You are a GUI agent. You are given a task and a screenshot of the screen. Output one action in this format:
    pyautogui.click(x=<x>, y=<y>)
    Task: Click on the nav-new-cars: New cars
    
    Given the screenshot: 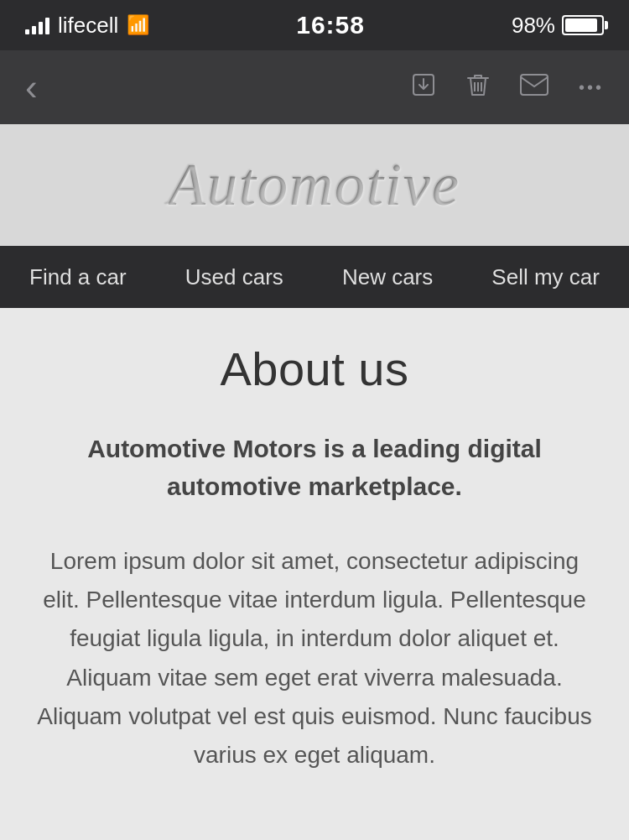 What is the action you would take?
    pyautogui.click(x=387, y=277)
    